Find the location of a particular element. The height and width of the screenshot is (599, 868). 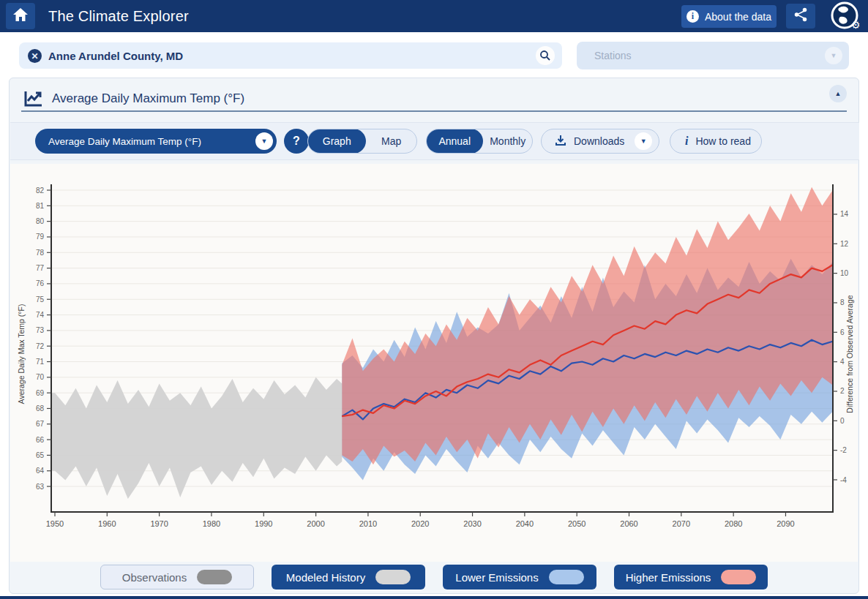

view-toggle: Graph Map is located at coordinates (362, 141).